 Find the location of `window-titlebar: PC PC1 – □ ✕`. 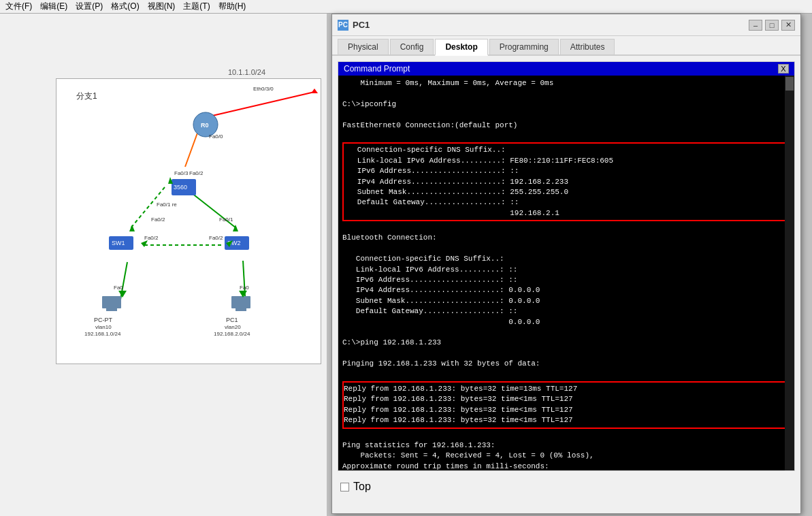

window-titlebar: PC PC1 – □ ✕ is located at coordinates (566, 25).